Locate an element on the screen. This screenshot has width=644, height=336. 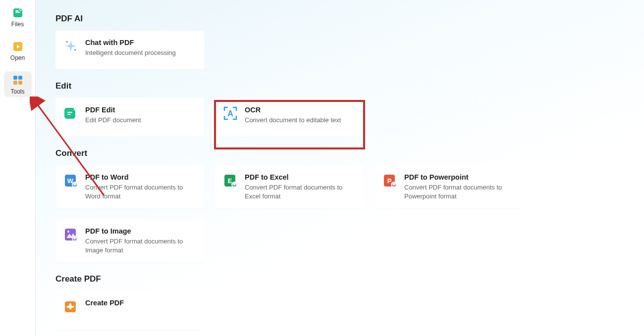
card-text: PDF to Word Convert PDF format documents… is located at coordinates (141, 187).